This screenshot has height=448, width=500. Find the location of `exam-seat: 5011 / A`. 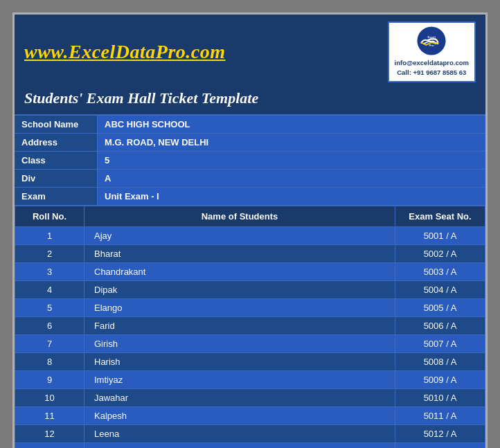

exam-seat: 5011 / A is located at coordinates (440, 415).